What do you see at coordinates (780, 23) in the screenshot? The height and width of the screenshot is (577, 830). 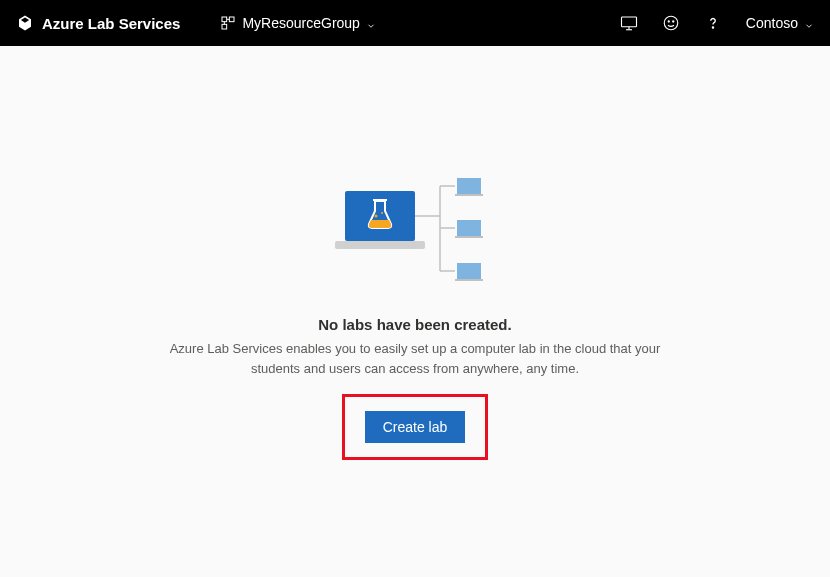 I see `account-selector: Contoso` at bounding box center [780, 23].